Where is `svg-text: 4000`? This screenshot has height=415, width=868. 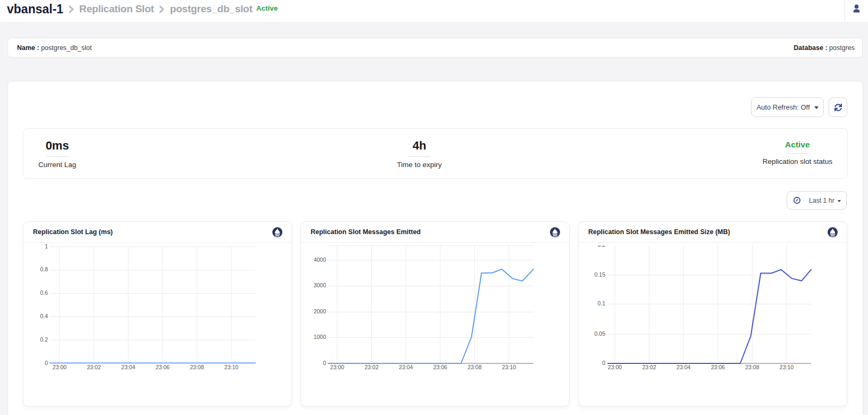
svg-text: 4000 is located at coordinates (320, 260).